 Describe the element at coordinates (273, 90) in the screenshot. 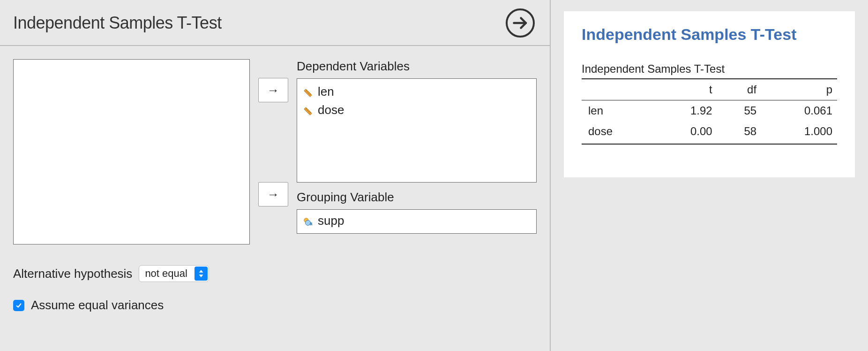

I see `assign-dependent-button: →` at that location.